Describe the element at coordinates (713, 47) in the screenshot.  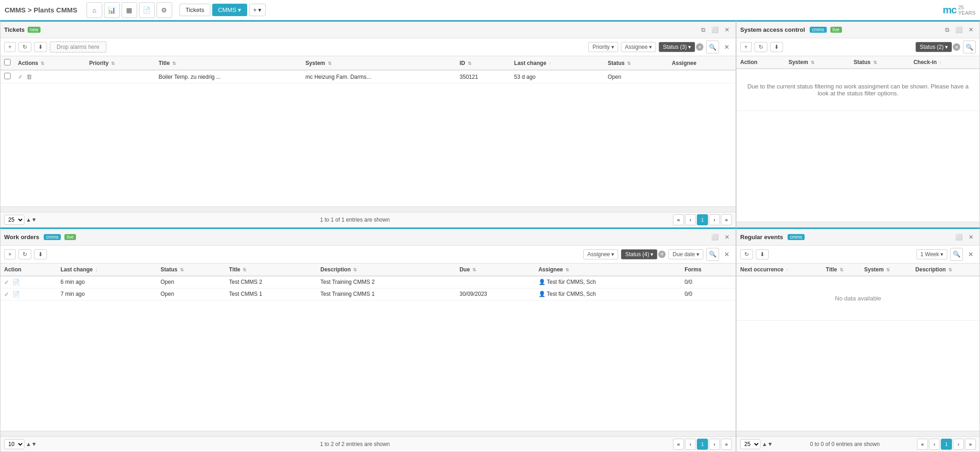
I see `tickets-search-btn: 🔍` at that location.